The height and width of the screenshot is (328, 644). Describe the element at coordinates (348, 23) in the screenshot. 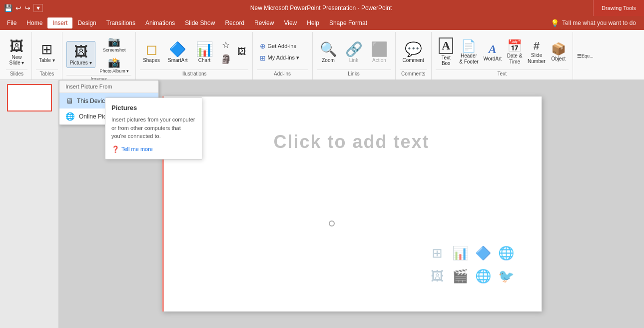

I see `menu-shape-format: Shape Format` at that location.